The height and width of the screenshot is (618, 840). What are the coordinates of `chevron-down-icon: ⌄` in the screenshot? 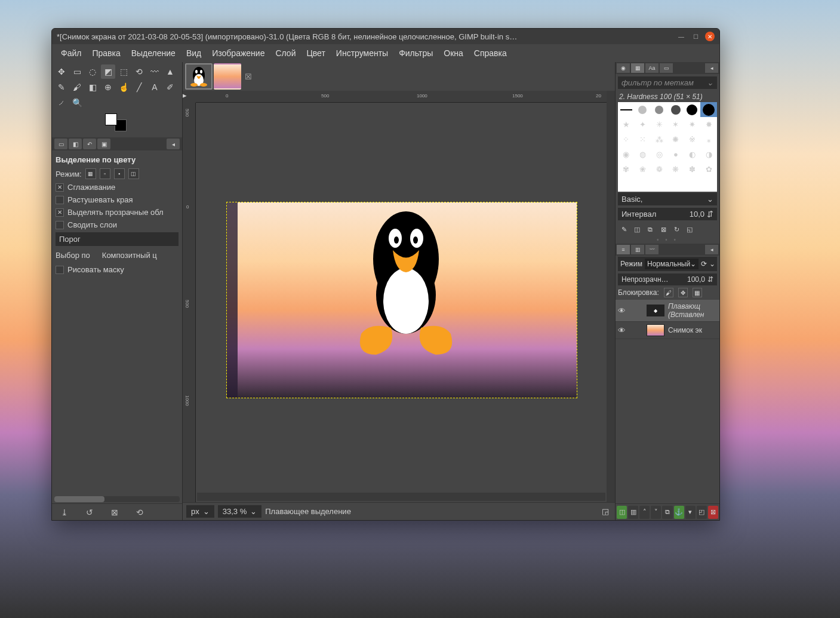 It's located at (712, 264).